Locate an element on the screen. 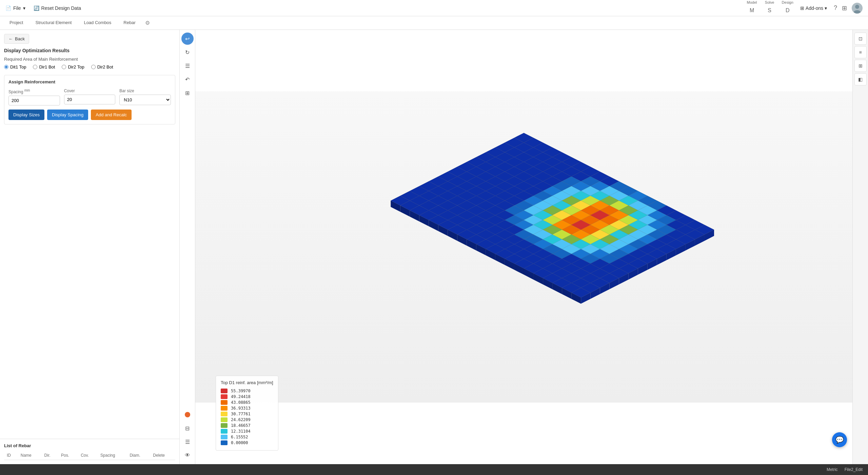 The image size is (868, 475). settings-icon: ⚙ is located at coordinates (147, 23).